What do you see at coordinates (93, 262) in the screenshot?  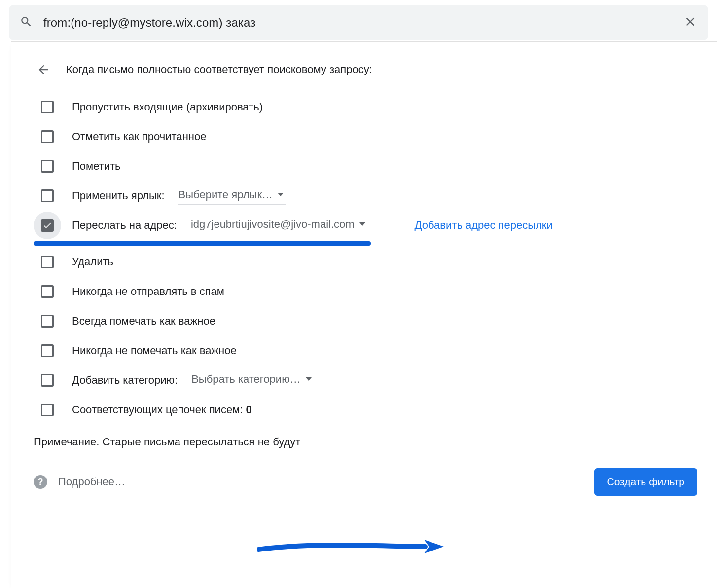 I see `option-label: Удалить` at bounding box center [93, 262].